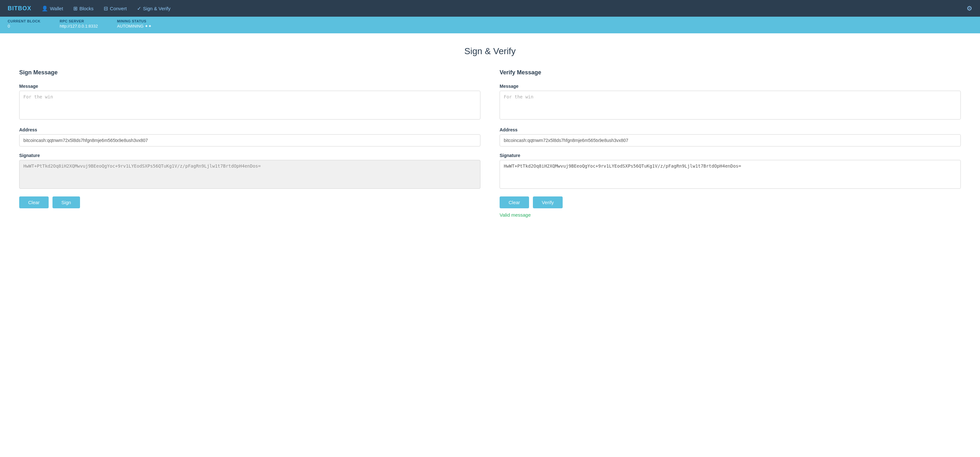 The image size is (980, 457). Describe the element at coordinates (250, 72) in the screenshot. I see `sign-section-title: Sign Message` at that location.